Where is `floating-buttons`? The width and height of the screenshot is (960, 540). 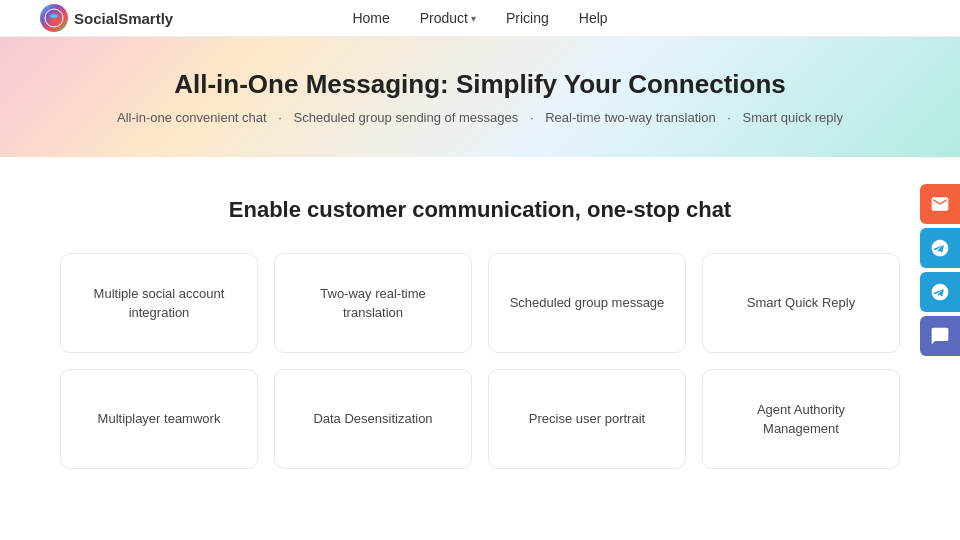
floating-buttons is located at coordinates (940, 270).